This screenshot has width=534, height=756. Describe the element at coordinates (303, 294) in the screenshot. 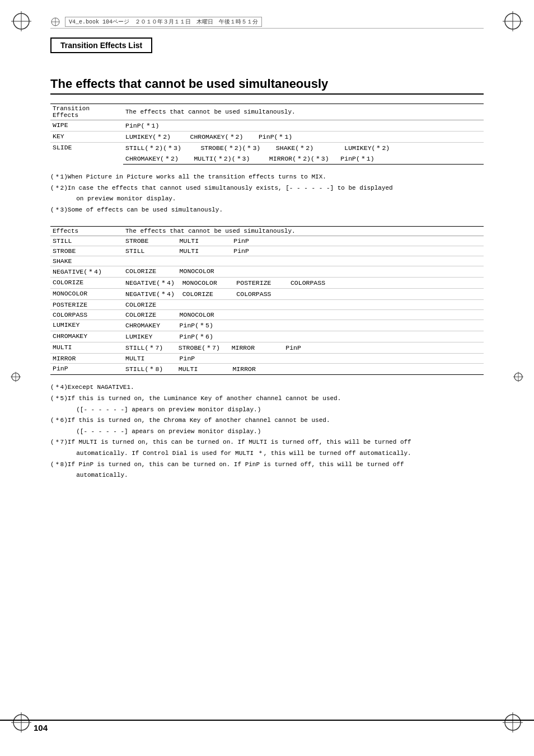

I see `cannot-use: NEGATIVE(＊4) COLORIZE COLORPASS` at that location.